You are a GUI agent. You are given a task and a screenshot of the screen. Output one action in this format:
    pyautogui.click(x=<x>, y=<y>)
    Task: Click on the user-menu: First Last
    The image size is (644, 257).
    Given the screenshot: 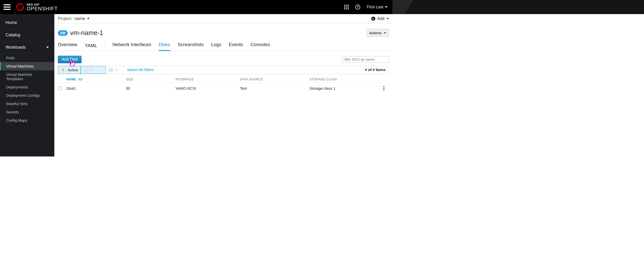 What is the action you would take?
    pyautogui.click(x=377, y=7)
    